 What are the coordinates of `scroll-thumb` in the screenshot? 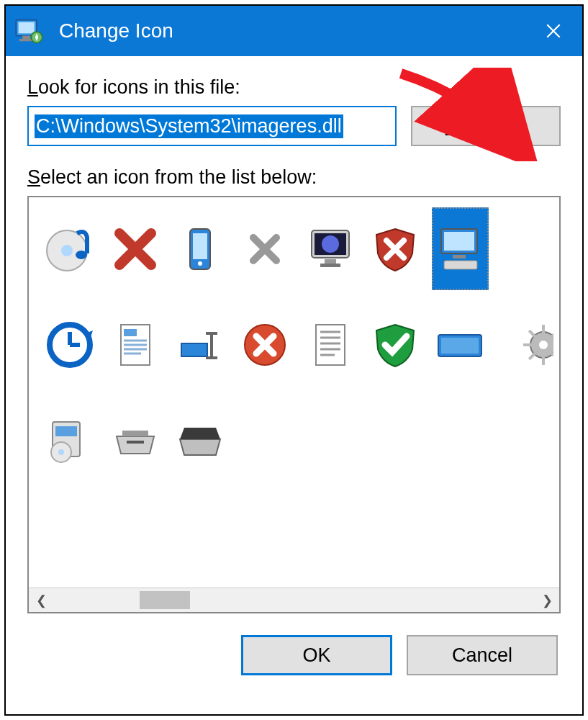 It's located at (165, 600).